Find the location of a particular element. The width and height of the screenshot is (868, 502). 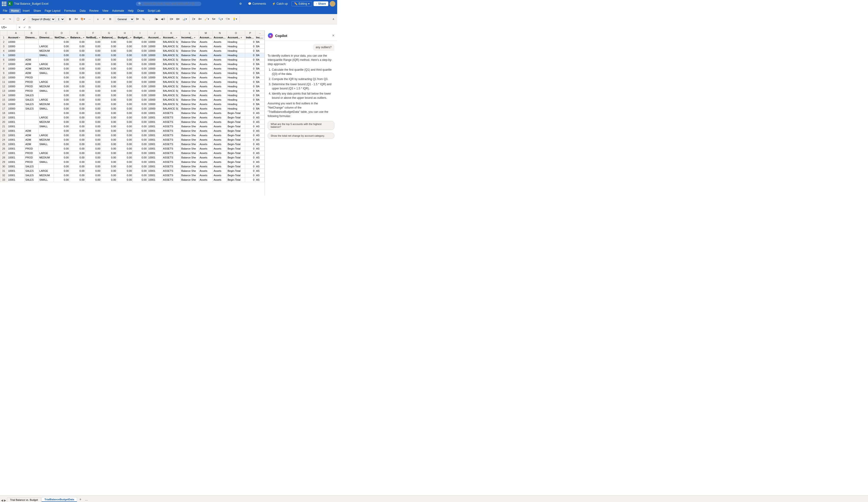

cell-B8: ADM is located at coordinates (32, 69).